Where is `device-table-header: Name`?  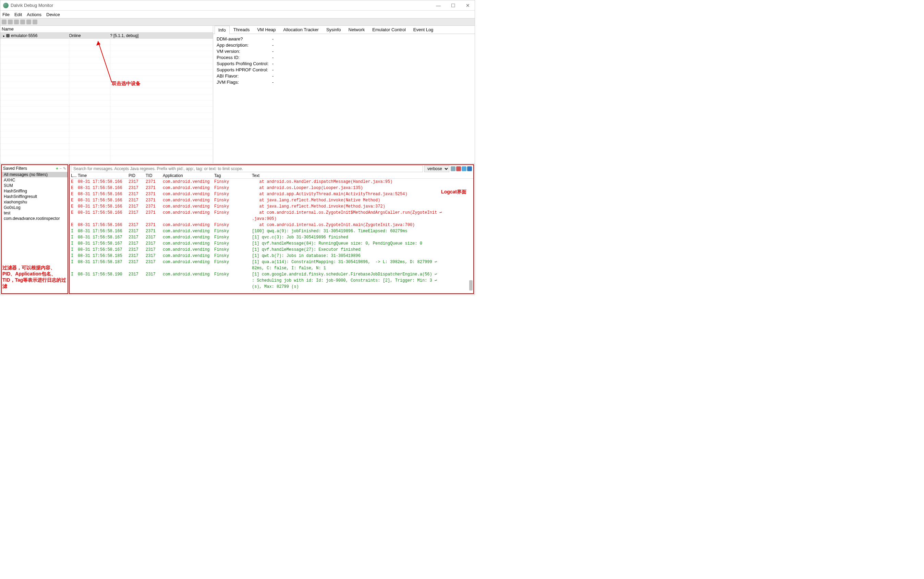
device-table-header: Name is located at coordinates (106, 29).